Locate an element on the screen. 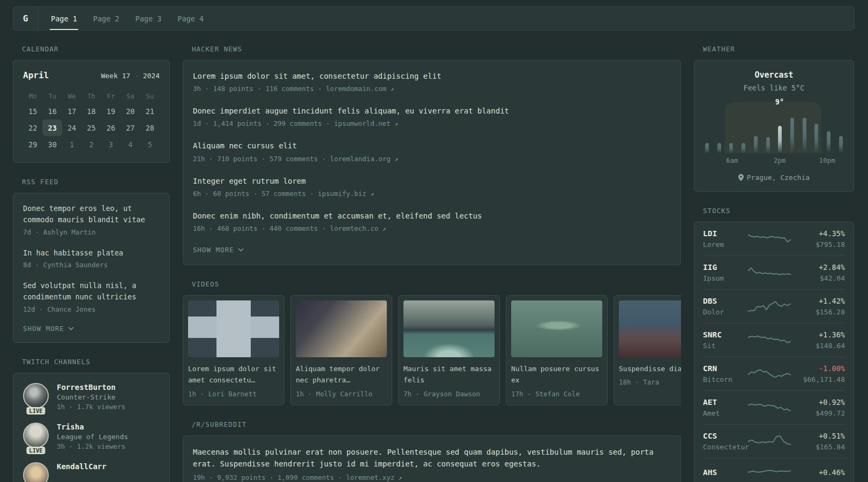 This screenshot has height=482, width=868. hn-item-title: Integer eget rutrum lorem is located at coordinates (432, 181).